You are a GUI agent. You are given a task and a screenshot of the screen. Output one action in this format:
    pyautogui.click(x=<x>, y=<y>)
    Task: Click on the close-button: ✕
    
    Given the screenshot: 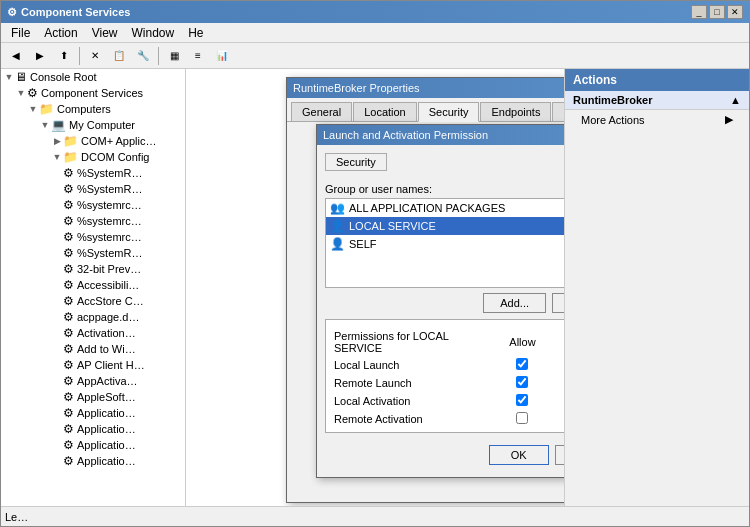 What is the action you would take?
    pyautogui.click(x=735, y=12)
    